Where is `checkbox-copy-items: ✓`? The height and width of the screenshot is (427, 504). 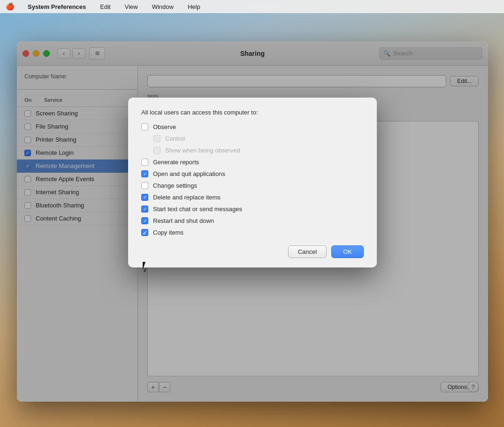
checkbox-copy-items: ✓ is located at coordinates (145, 233).